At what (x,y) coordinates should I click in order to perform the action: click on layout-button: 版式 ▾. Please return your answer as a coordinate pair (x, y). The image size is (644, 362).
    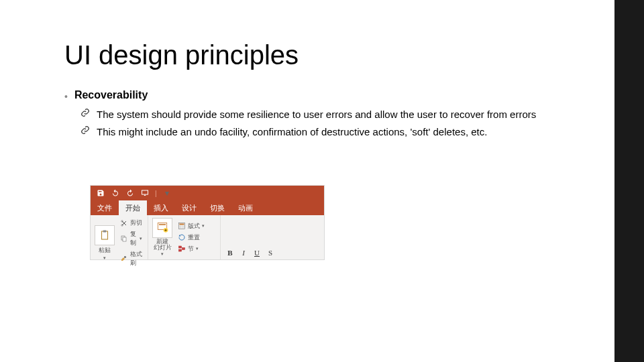
    Looking at the image, I should click on (191, 227).